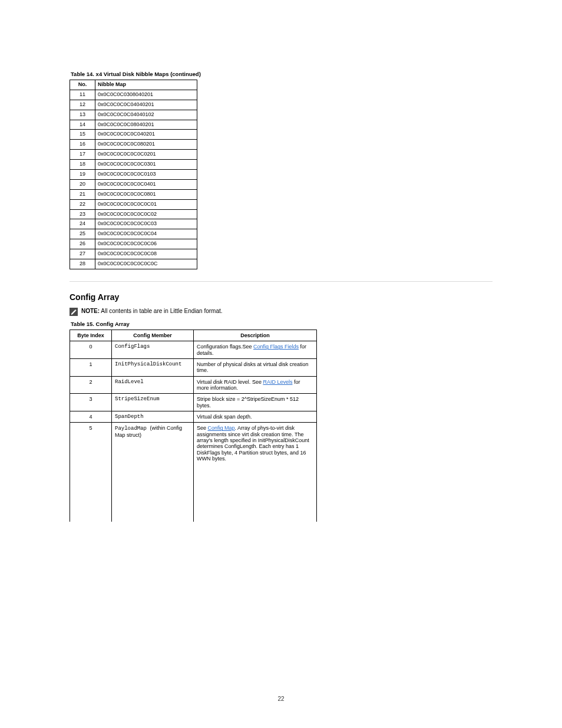 The image size is (562, 728). What do you see at coordinates (146, 244) in the screenshot?
I see `nibble-row-map: 0x0C0C0C0C0C0C0C06` at bounding box center [146, 244].